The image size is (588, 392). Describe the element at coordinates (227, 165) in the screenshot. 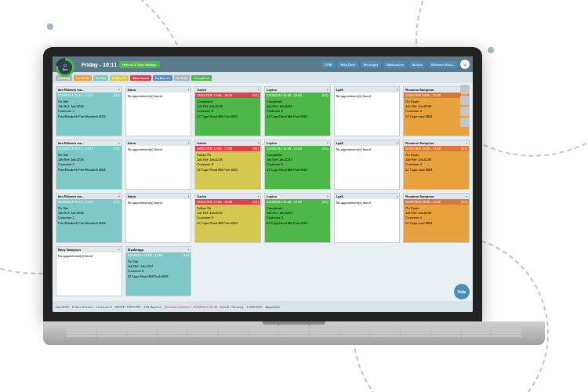

I see `appointment-card: Justin›04/02/2019 12:00 - 17:00(1/1)Foll…` at that location.